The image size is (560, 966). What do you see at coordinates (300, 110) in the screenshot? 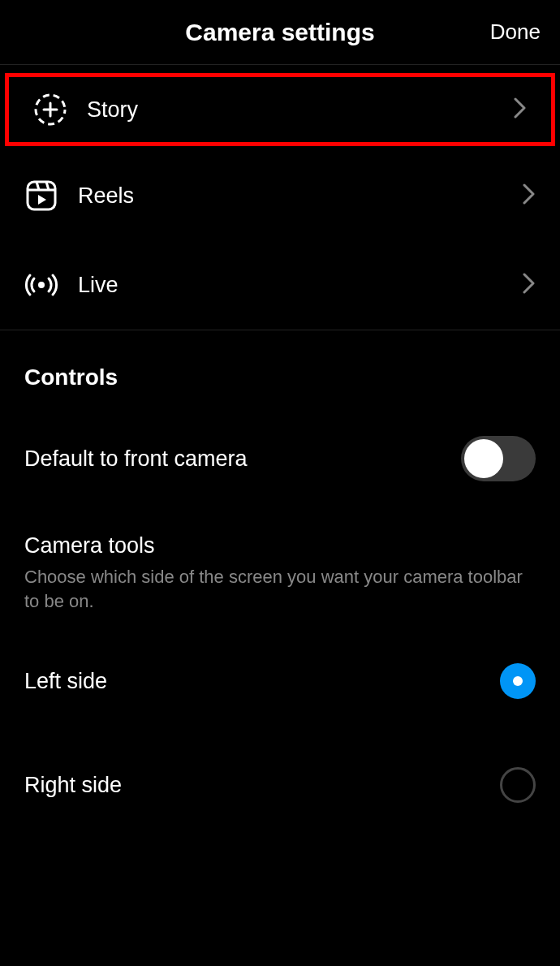
I see `mode-label: Story` at bounding box center [300, 110].